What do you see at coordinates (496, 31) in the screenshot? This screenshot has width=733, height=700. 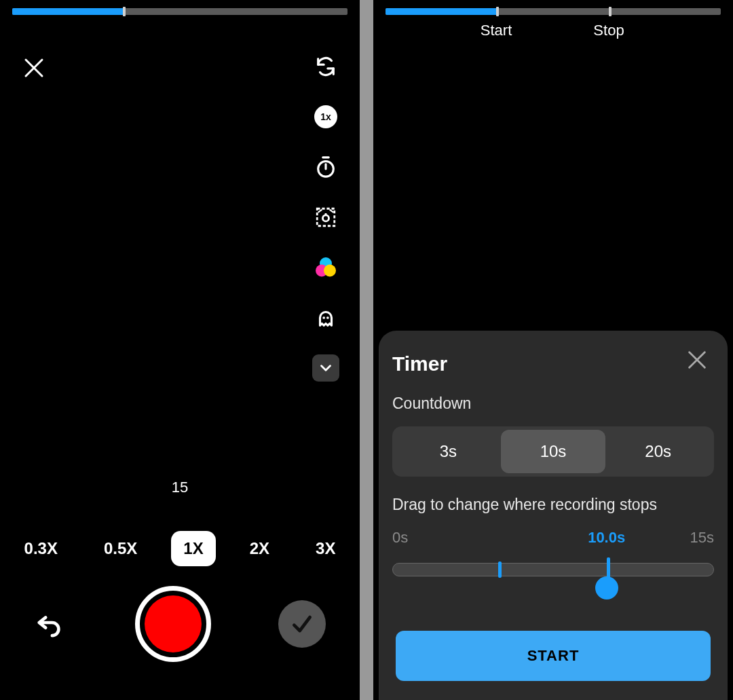 I see `start-marker-label: Start` at bounding box center [496, 31].